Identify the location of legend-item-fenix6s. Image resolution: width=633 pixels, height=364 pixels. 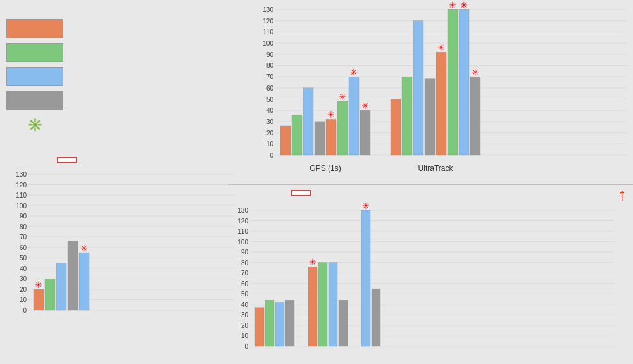
(114, 28).